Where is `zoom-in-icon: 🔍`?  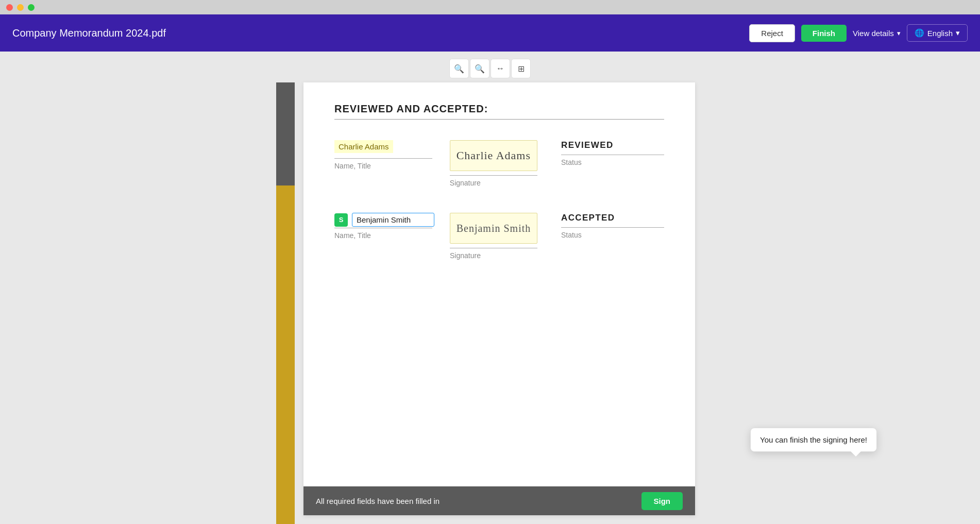
zoom-in-icon: 🔍 is located at coordinates (459, 69).